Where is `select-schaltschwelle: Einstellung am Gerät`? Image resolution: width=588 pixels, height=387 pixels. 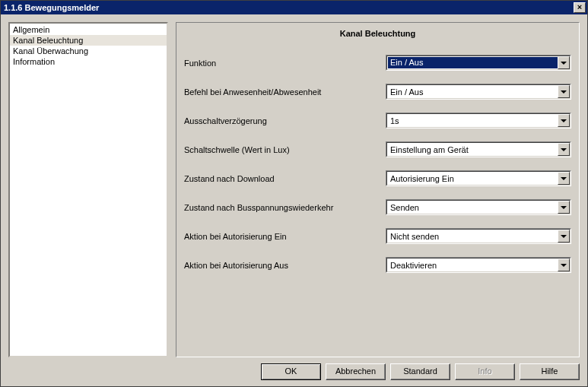 select-schaltschwelle: Einstellung am Gerät is located at coordinates (478, 149).